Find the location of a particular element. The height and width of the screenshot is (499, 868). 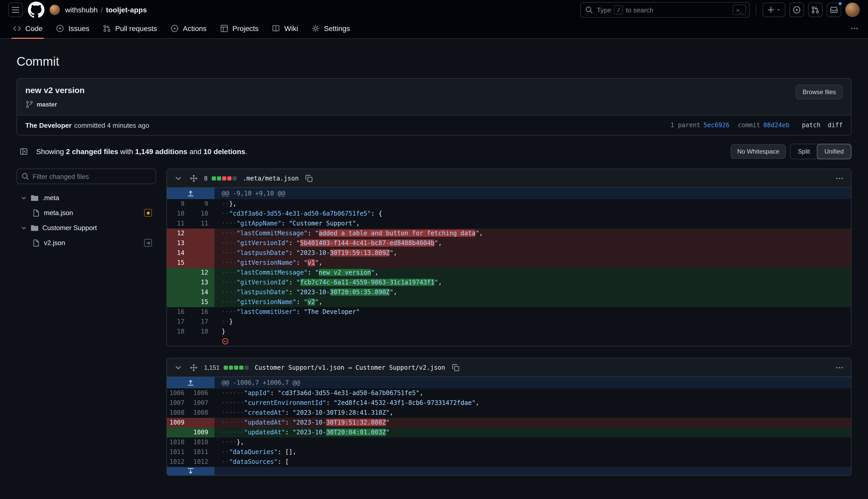

line-number-new: 1012 is located at coordinates (203, 462).